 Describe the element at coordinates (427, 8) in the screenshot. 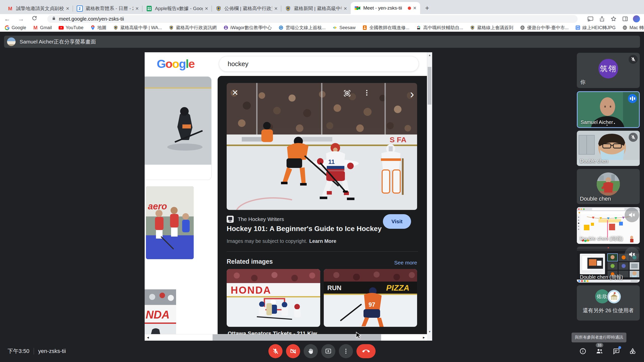

I see `new-tab-button: +` at that location.